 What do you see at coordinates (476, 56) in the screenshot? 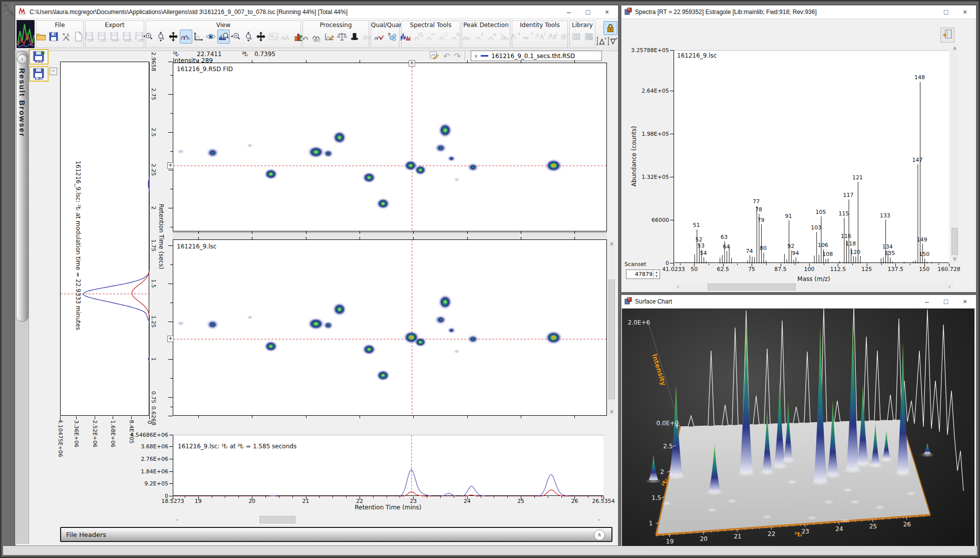
I see `chevron-down-icon: ∨` at bounding box center [476, 56].